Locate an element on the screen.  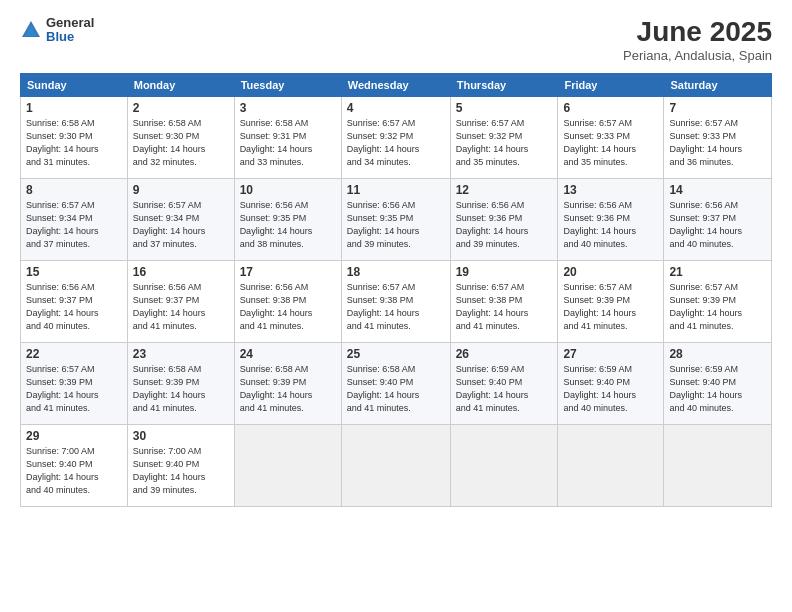
header-friday: Friday is located at coordinates (611, 86).